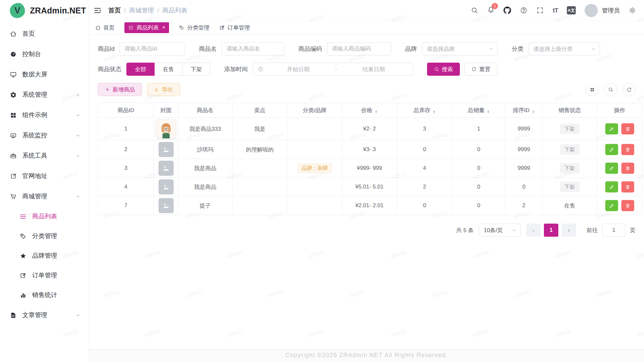  What do you see at coordinates (45, 54) in the screenshot?
I see `sidebar-item-console: 控制台` at bounding box center [45, 54].